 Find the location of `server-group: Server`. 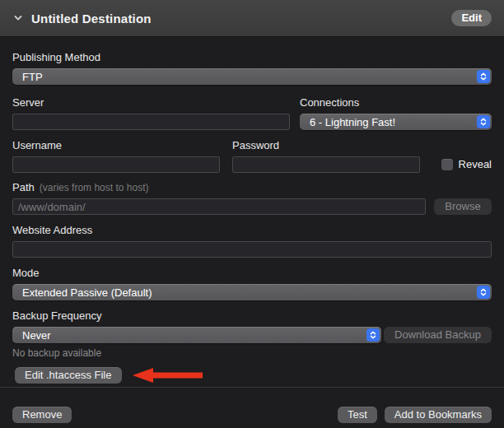

server-group: Server is located at coordinates (152, 114).